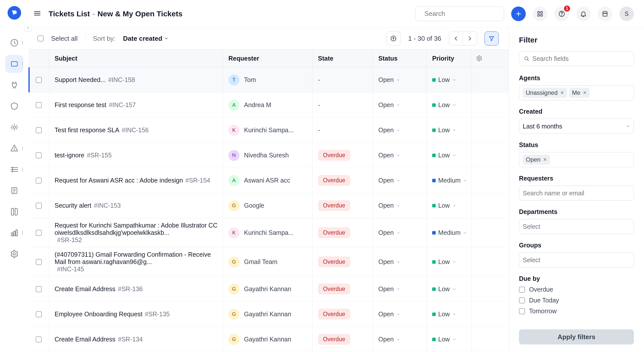  What do you see at coordinates (393, 38) in the screenshot?
I see `export-button` at bounding box center [393, 38].